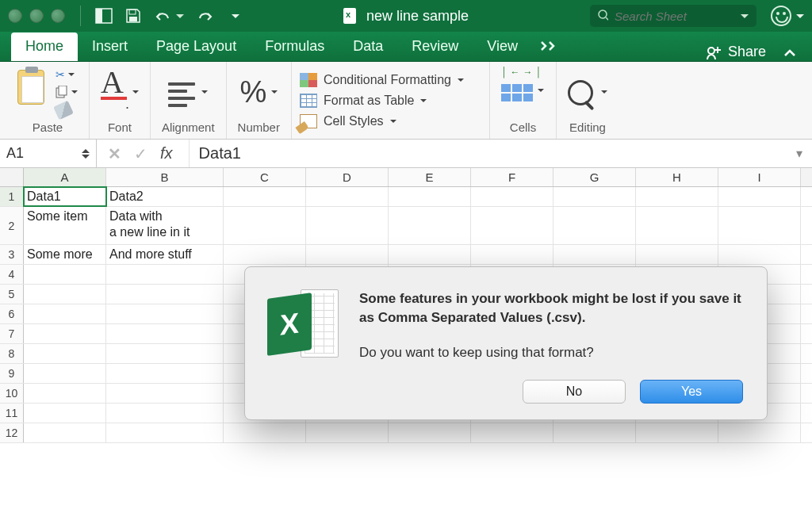 This screenshot has width=812, height=505. What do you see at coordinates (295, 47) in the screenshot?
I see `tab-formulas: Formulas` at bounding box center [295, 47].